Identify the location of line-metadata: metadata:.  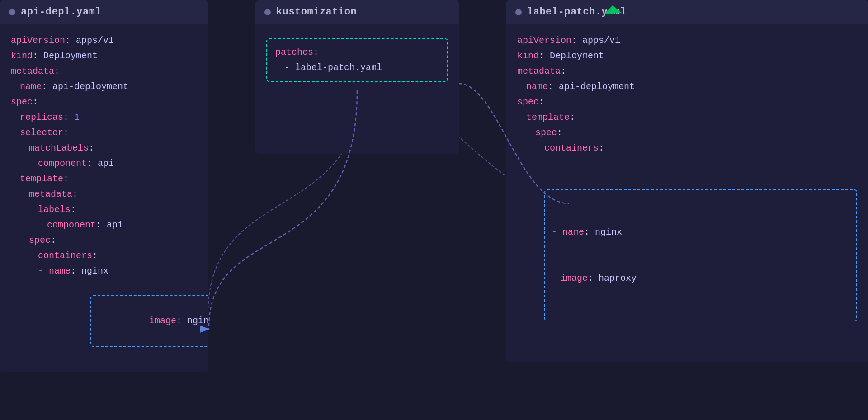
(104, 71).